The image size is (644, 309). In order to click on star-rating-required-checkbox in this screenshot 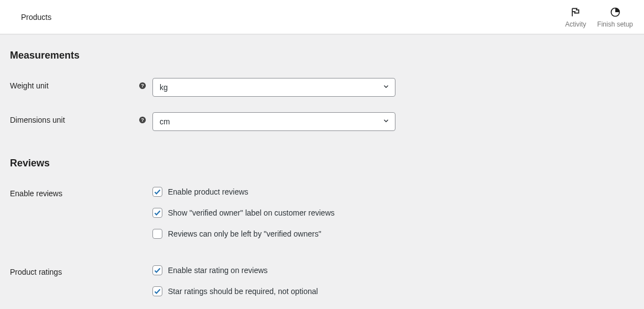, I will do `click(157, 291)`.